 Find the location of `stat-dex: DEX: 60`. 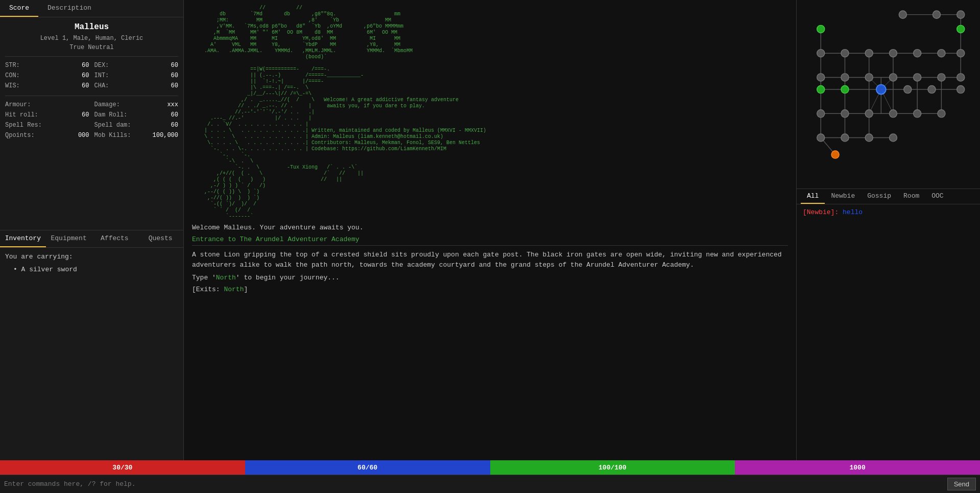

stat-dex: DEX: 60 is located at coordinates (137, 65).